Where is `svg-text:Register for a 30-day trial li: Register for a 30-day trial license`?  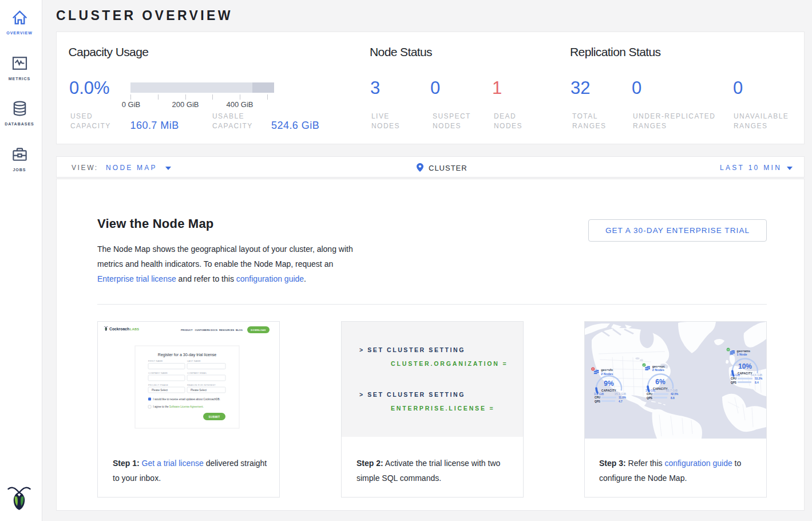
svg-text:Register for a 30-day trial li: Register for a 30-day trial license is located at coordinates (187, 355).